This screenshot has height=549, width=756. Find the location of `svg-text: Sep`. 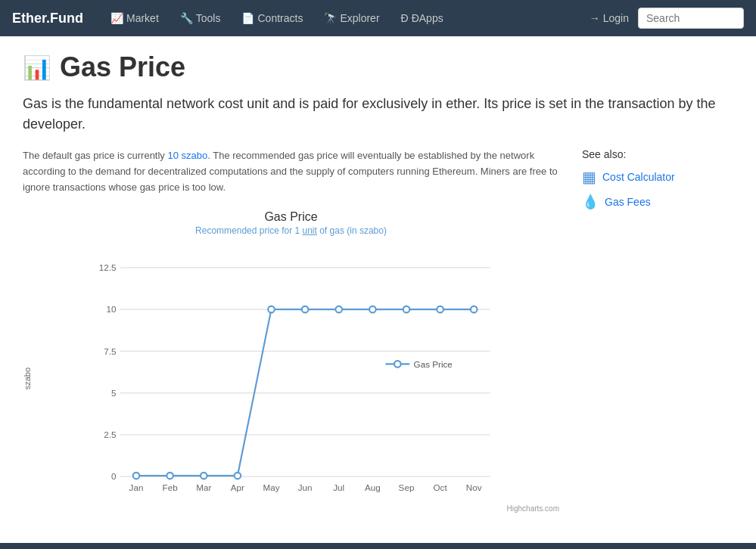

svg-text: Sep is located at coordinates (407, 489).